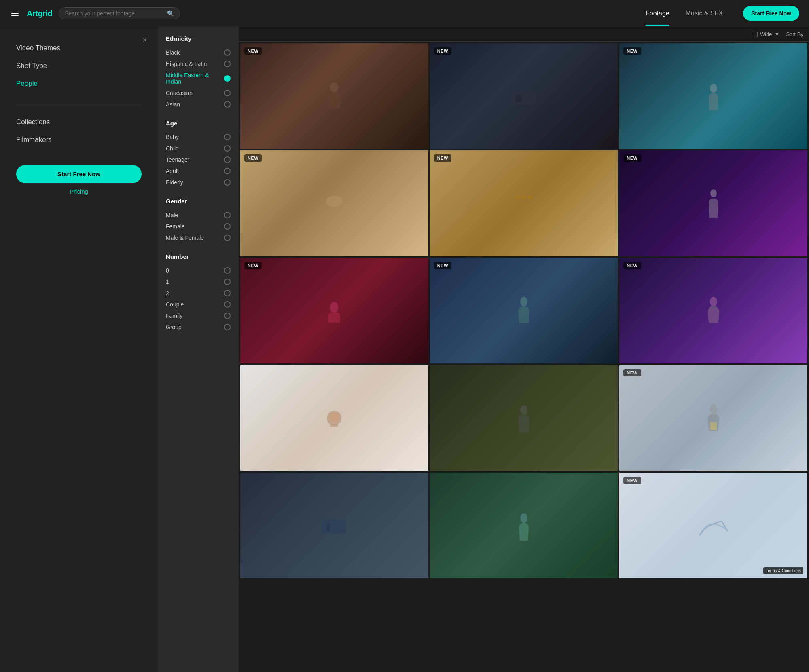 The width and height of the screenshot is (809, 672). I want to click on filter-label-2: 2, so click(167, 293).